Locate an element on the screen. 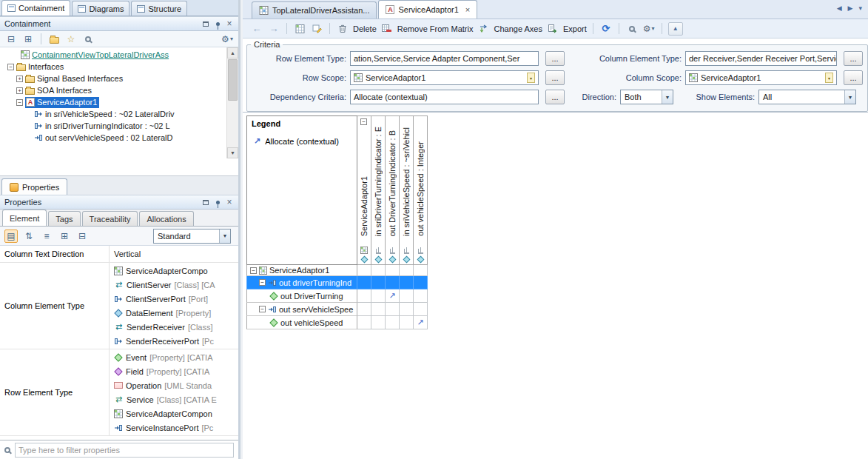 The width and height of the screenshot is (868, 459). scroll-down-icon: ▼ is located at coordinates (232, 153).